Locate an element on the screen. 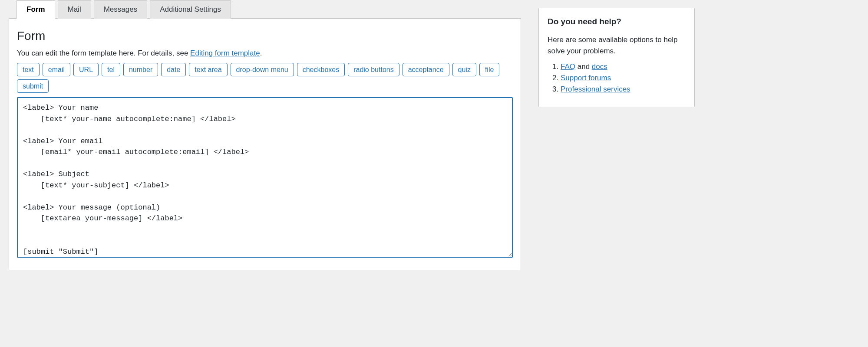 The image size is (868, 347). tag-btn-file: file is located at coordinates (489, 69).